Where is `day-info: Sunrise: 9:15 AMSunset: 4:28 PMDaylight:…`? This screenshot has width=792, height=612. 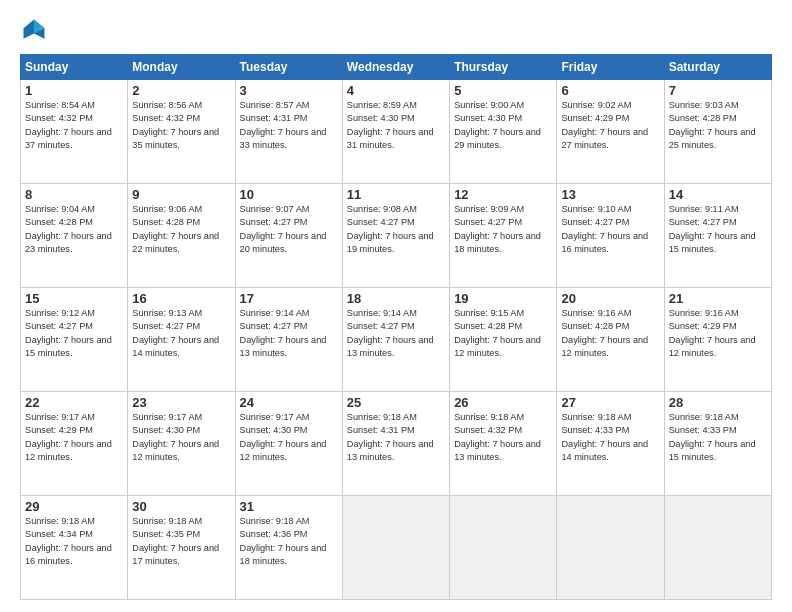 day-info: Sunrise: 9:15 AMSunset: 4:28 PMDaylight:… is located at coordinates (503, 334).